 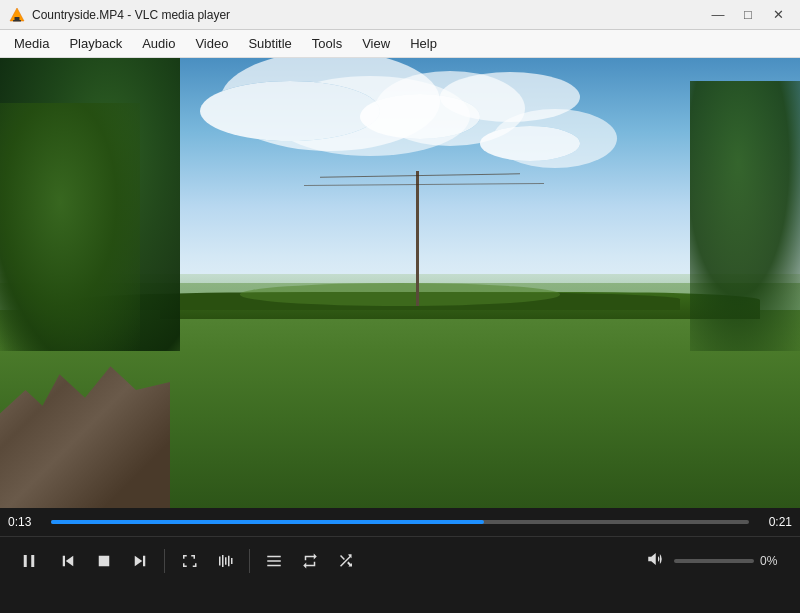 What do you see at coordinates (131, 15) in the screenshot?
I see `title-text: Countryside.MP4 - VLC media player` at bounding box center [131, 15].